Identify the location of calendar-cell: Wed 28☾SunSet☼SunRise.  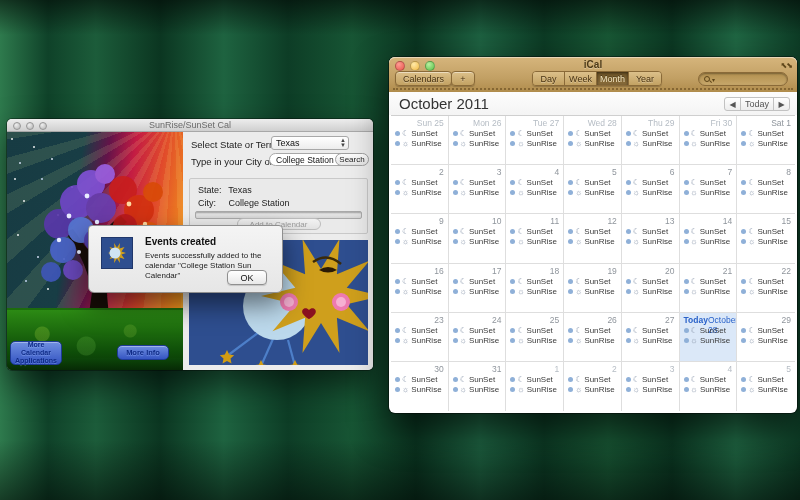
(593, 140).